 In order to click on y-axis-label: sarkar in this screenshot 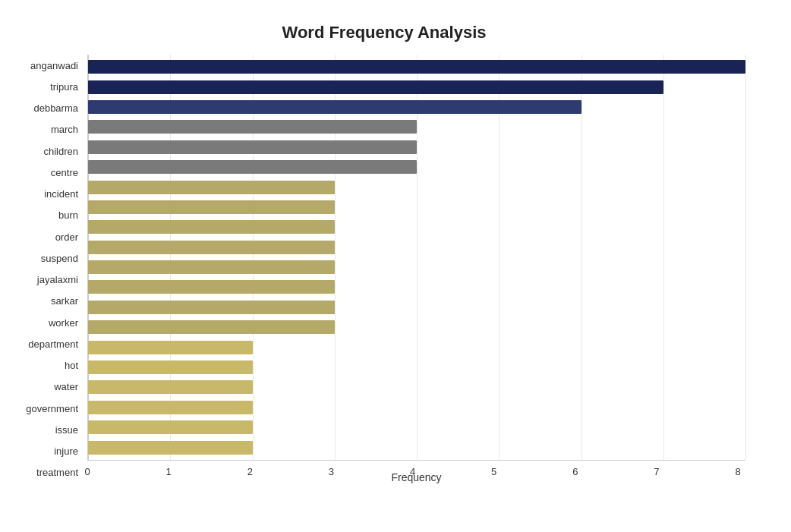, I will do `click(67, 301)`.